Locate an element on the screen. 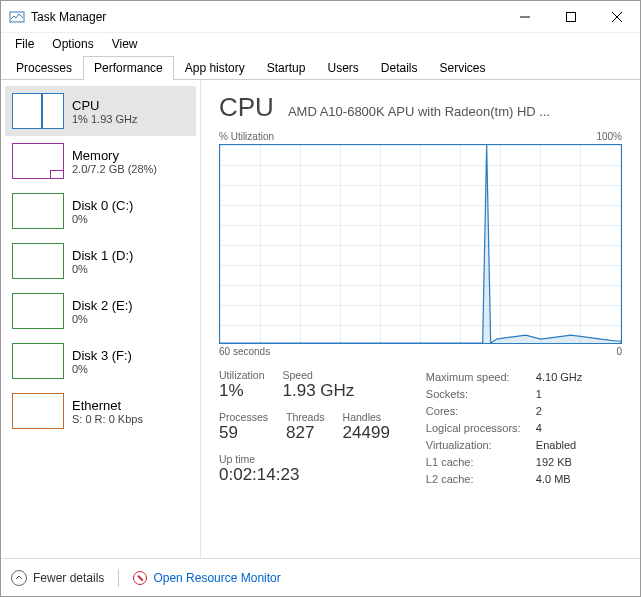 This screenshot has height=597, width=641. tab-row: Processes Performance App history Startu… is located at coordinates (320, 68).